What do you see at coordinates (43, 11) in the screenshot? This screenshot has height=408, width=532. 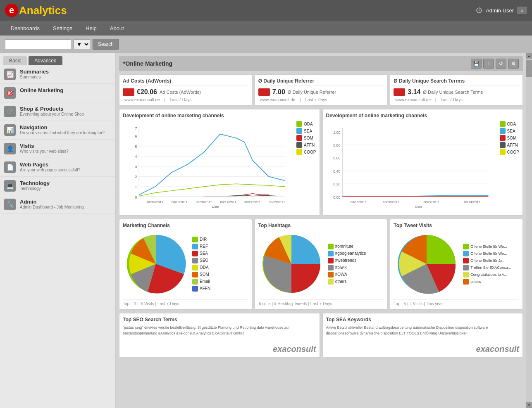 I see `logo-text: Analytics` at bounding box center [43, 11].